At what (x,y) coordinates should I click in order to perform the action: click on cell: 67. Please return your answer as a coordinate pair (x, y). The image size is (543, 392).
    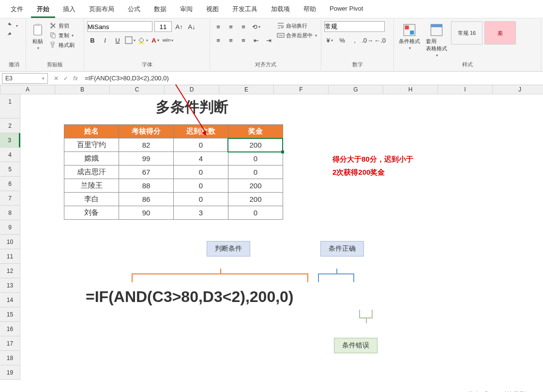
    Looking at the image, I should click on (146, 172).